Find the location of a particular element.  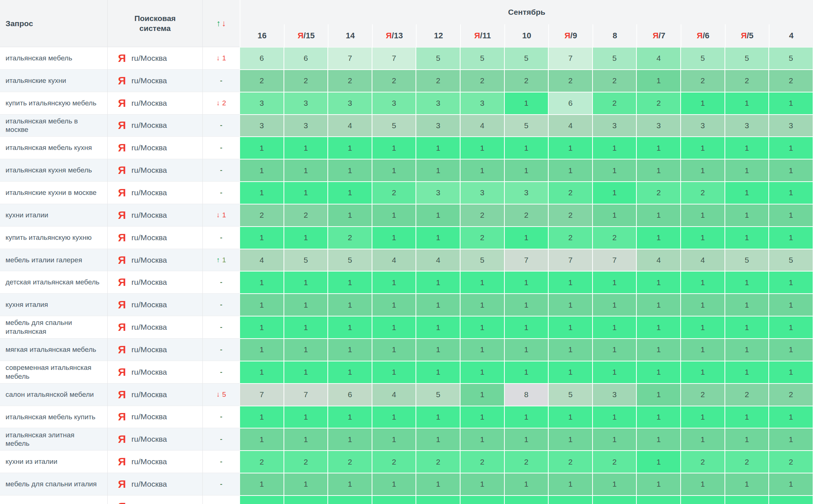

date-column-header: 4 is located at coordinates (791, 36).